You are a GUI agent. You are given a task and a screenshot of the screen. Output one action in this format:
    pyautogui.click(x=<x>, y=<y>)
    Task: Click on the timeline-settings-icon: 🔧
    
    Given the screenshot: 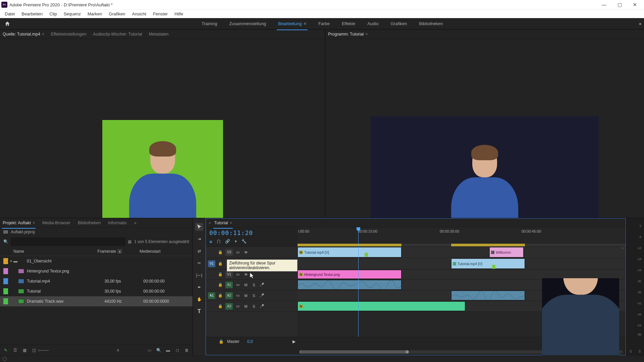 What is the action you would take?
    pyautogui.click(x=244, y=241)
    